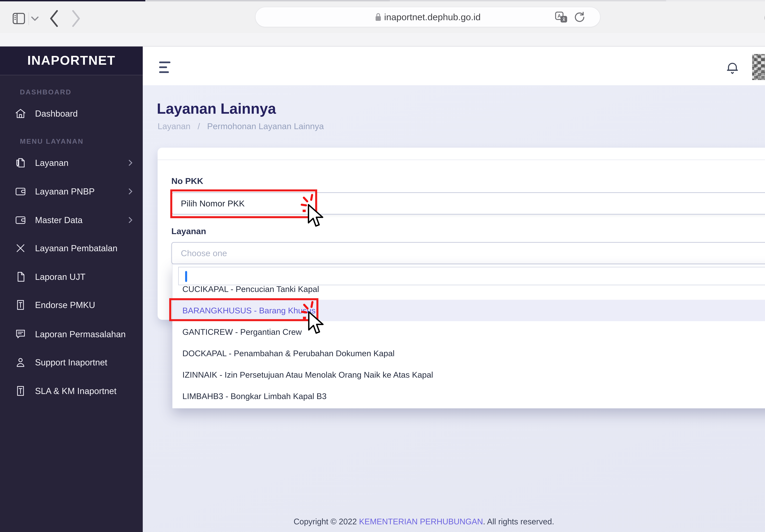  Describe the element at coordinates (21, 248) in the screenshot. I see `x-cancel-icon` at that location.